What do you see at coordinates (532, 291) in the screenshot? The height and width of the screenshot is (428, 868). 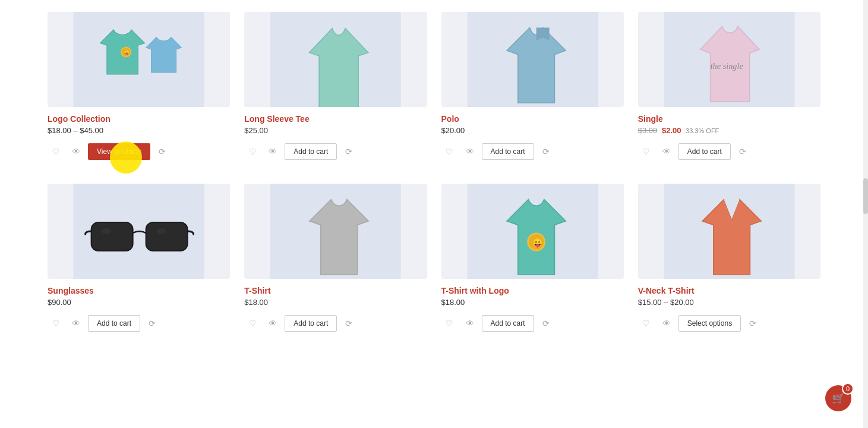 I see `product-title-t-shirt-with-logo: T-Shirt with Logo` at bounding box center [532, 291].